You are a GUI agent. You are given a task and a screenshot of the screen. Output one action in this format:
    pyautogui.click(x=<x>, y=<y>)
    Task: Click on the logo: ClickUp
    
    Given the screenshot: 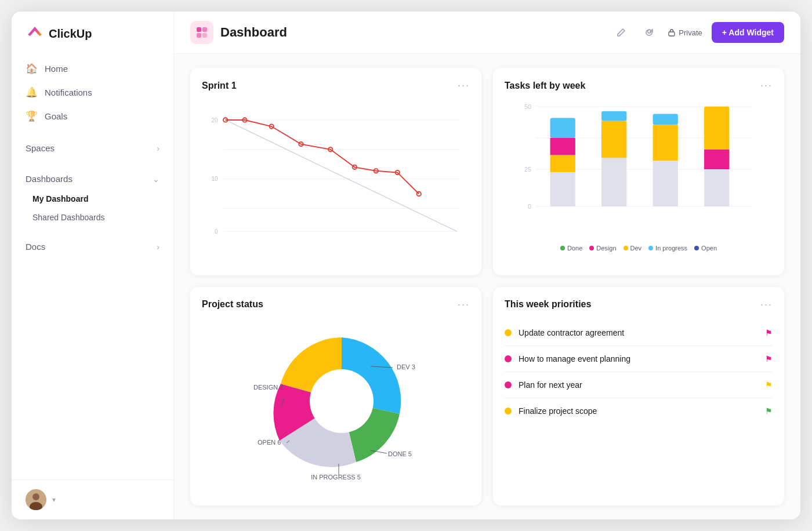 What is the action you would take?
    pyautogui.click(x=93, y=33)
    